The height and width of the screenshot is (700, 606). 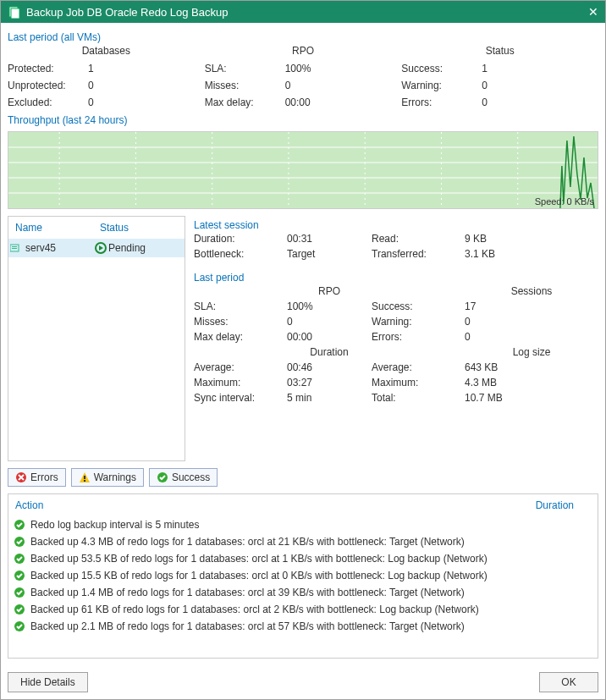 What do you see at coordinates (418, 306) in the screenshot?
I see `success2-label: Success:` at bounding box center [418, 306].